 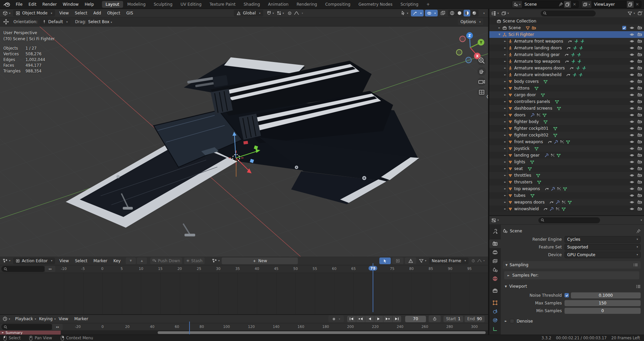 What do you see at coordinates (411, 261) in the screenshot?
I see `errors-only-toggle` at bounding box center [411, 261].